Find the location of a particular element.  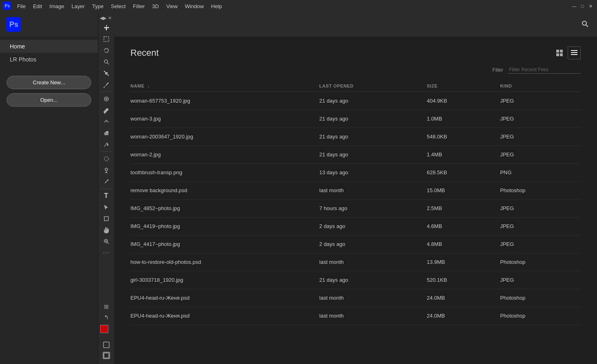

crop-tool is located at coordinates (106, 73).